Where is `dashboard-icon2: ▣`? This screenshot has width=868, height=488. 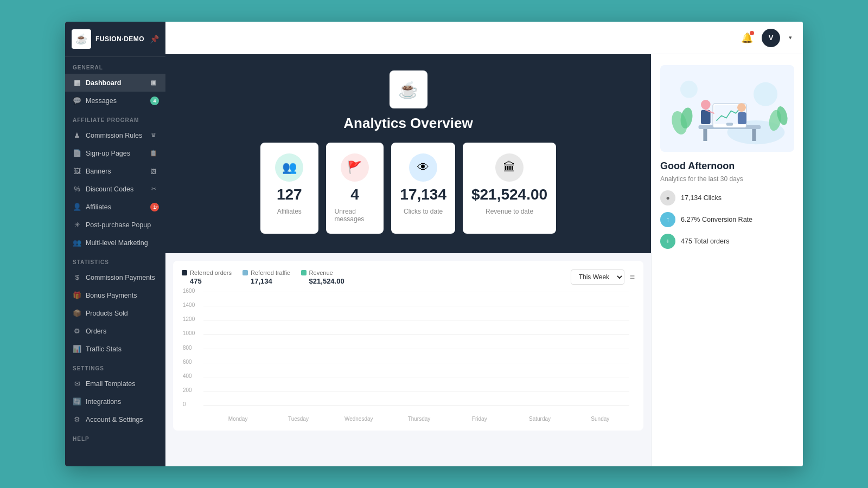 dashboard-icon2: ▣ is located at coordinates (154, 82).